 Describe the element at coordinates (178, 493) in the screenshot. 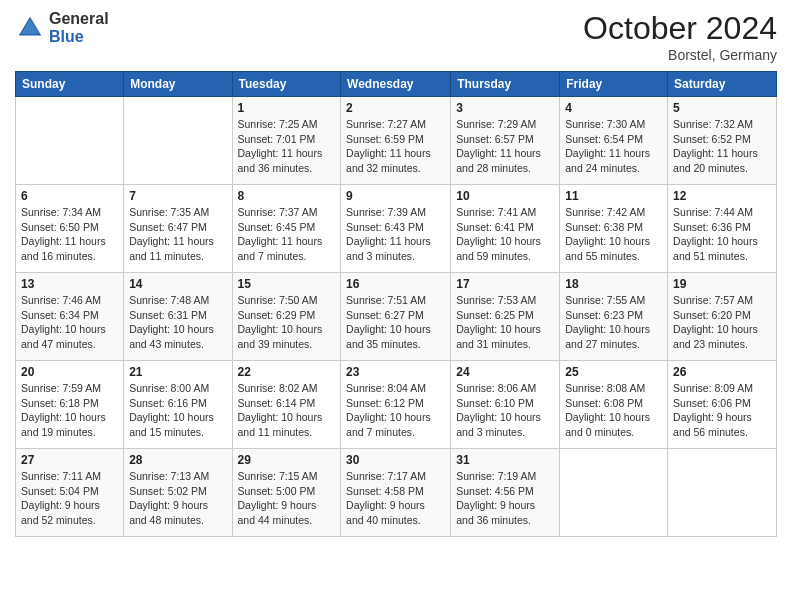

I see `calendar-cell: 28Sunrise: 7:13 AMSunset: 5:02 PMDayligh…` at that location.